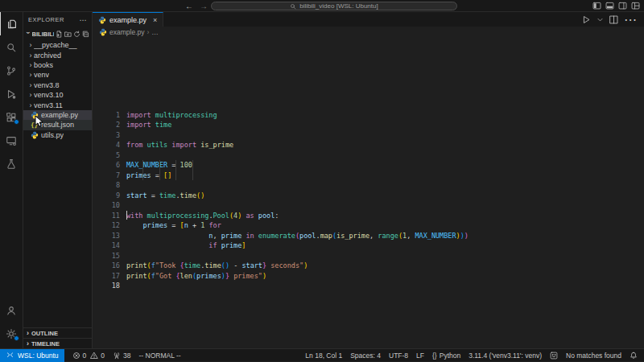 The height and width of the screenshot is (362, 644). I want to click on collapse-all-icon, so click(85, 34).